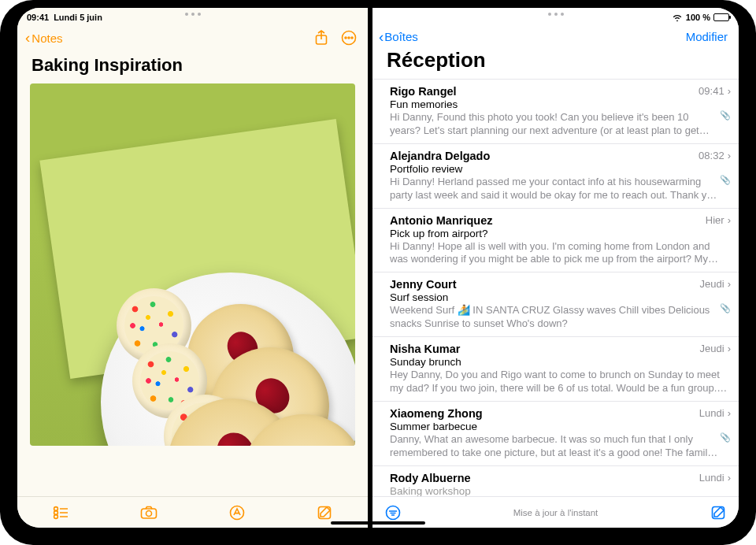  Describe the element at coordinates (149, 513) in the screenshot. I see `camera-icon` at that location.